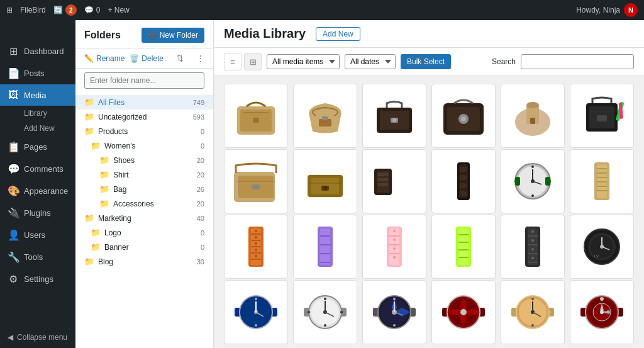 This screenshot has width=644, height=348. I want to click on uncategorized-label: Uncategorized, so click(122, 117).